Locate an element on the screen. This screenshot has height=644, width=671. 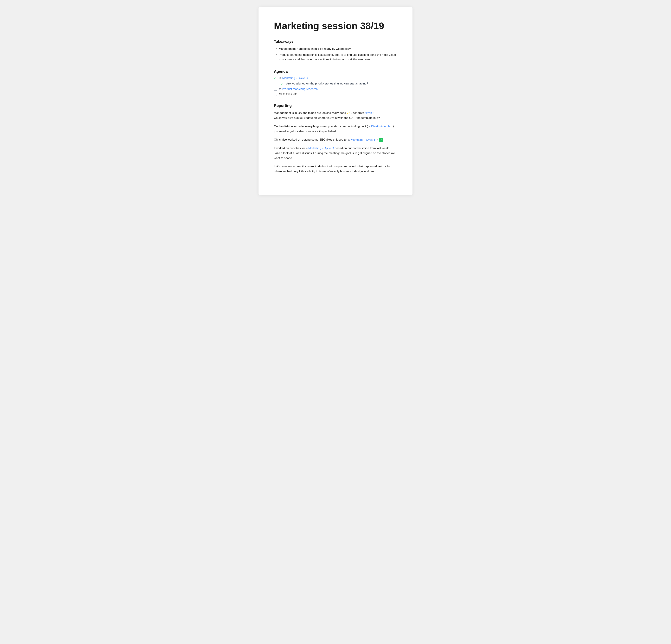
takeaways-section: Takeaways Management Handbook should be … is located at coordinates (336, 51).